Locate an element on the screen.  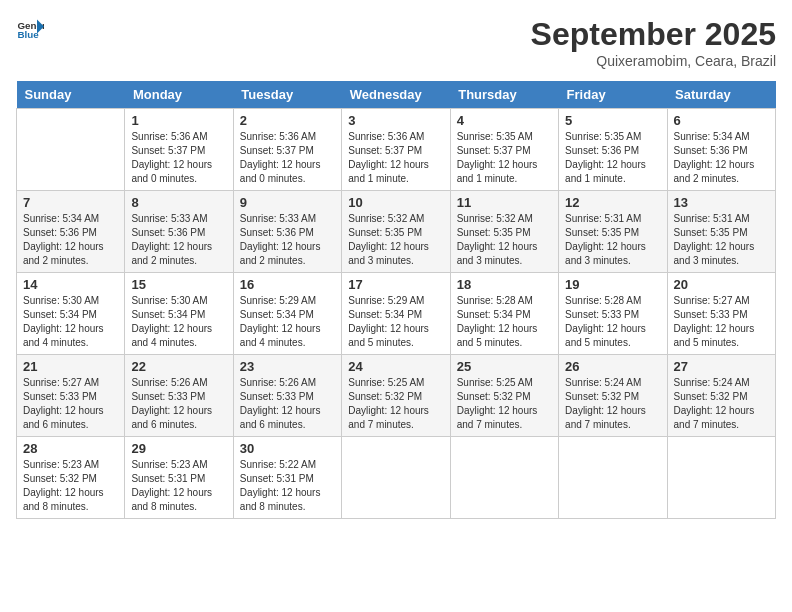
day-number: 20 is located at coordinates (722, 284).